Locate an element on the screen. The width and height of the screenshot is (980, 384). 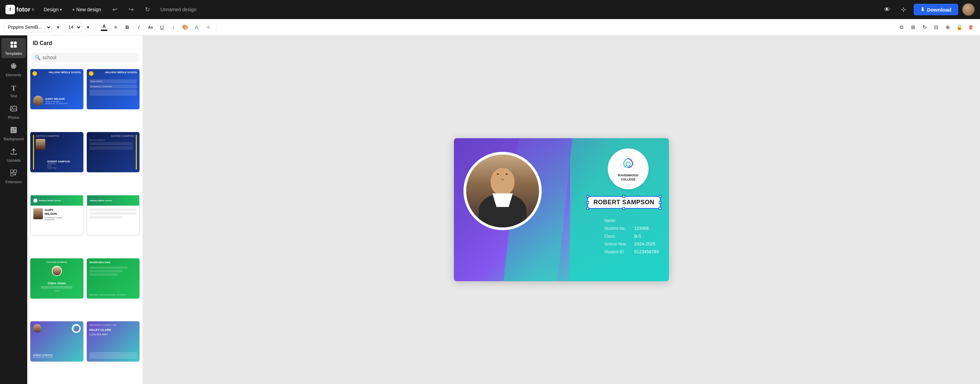
palette-button: 🎨 is located at coordinates (185, 27).